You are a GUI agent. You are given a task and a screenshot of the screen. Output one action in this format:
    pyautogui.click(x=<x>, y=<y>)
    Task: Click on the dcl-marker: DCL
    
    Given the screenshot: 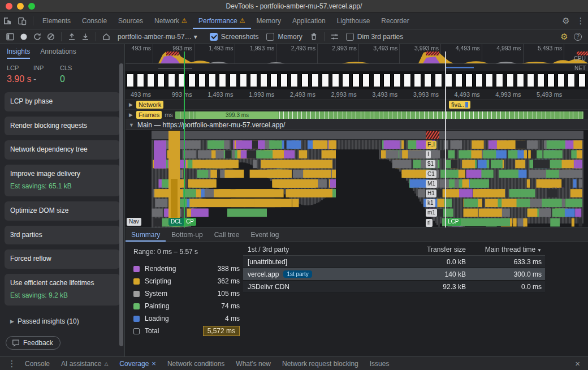 What is the action you would take?
    pyautogui.click(x=176, y=222)
    